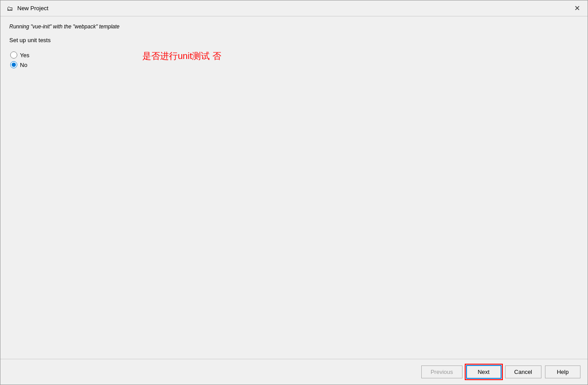 The image size is (588, 385). What do you see at coordinates (14, 55) in the screenshot?
I see `radio-yes-input` at bounding box center [14, 55].